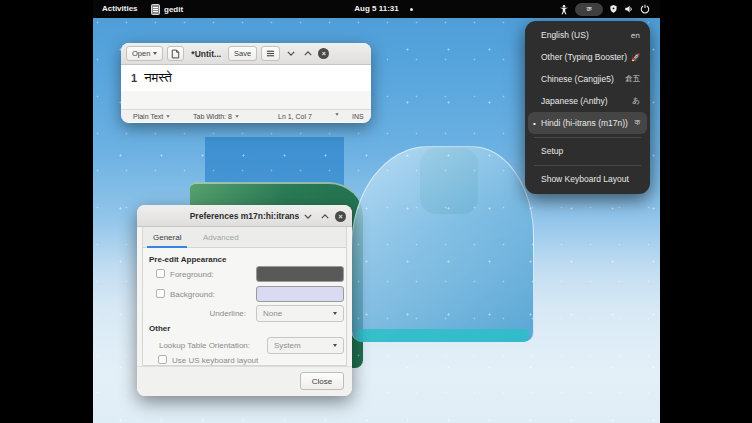 Image resolution: width=752 pixels, height=423 pixels. Describe the element at coordinates (322, 381) in the screenshot. I see `close-dialog-button: Close` at that location.